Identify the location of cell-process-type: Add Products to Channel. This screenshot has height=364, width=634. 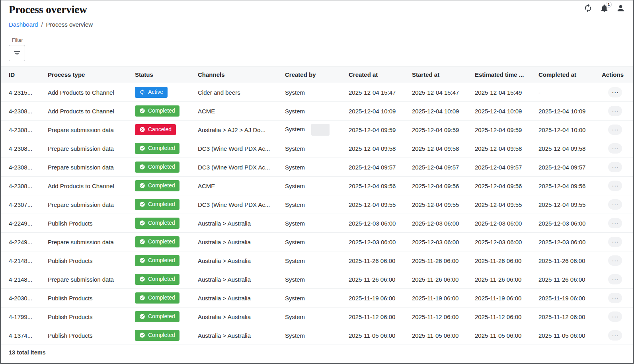
(92, 92).